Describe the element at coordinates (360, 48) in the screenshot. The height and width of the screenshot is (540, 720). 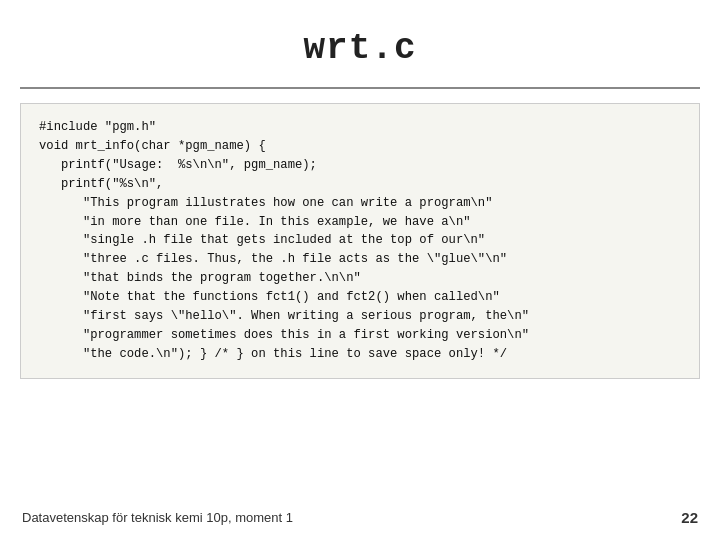
I see `slide-title: wrt.c` at that location.